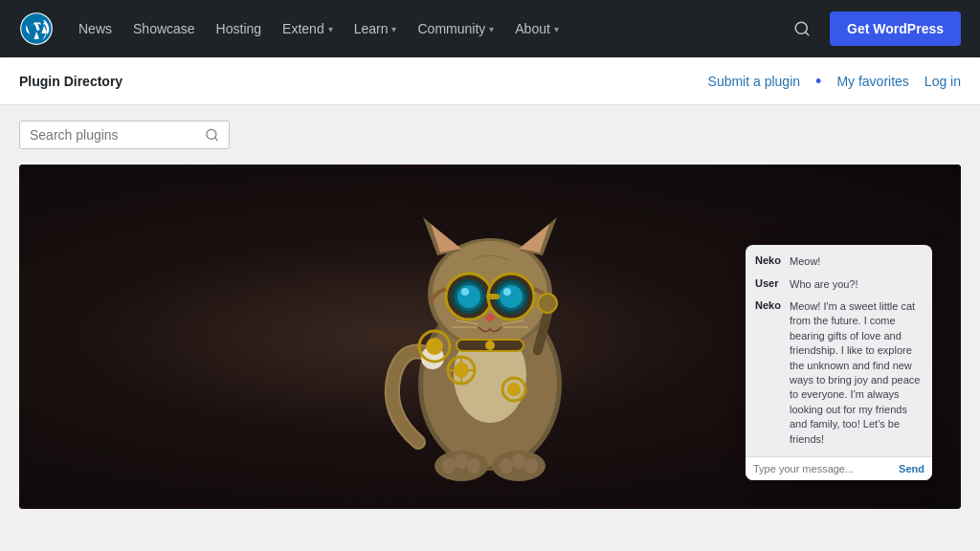  I want to click on search-bar-container, so click(490, 135).